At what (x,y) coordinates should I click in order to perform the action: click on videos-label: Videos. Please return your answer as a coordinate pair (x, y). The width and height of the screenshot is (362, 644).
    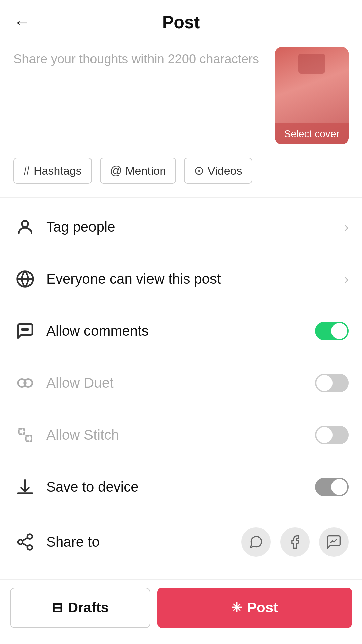
    Looking at the image, I should click on (225, 171).